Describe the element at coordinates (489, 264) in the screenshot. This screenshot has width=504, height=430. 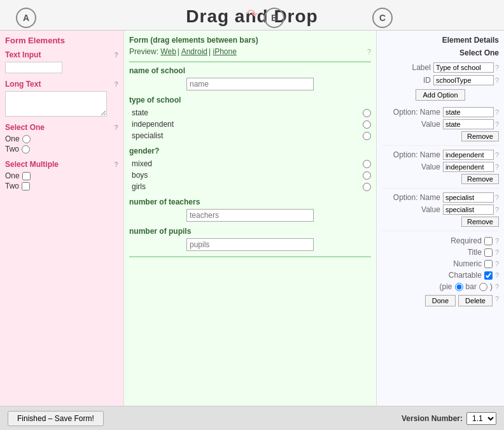
I see `numeric-checkbox` at that location.